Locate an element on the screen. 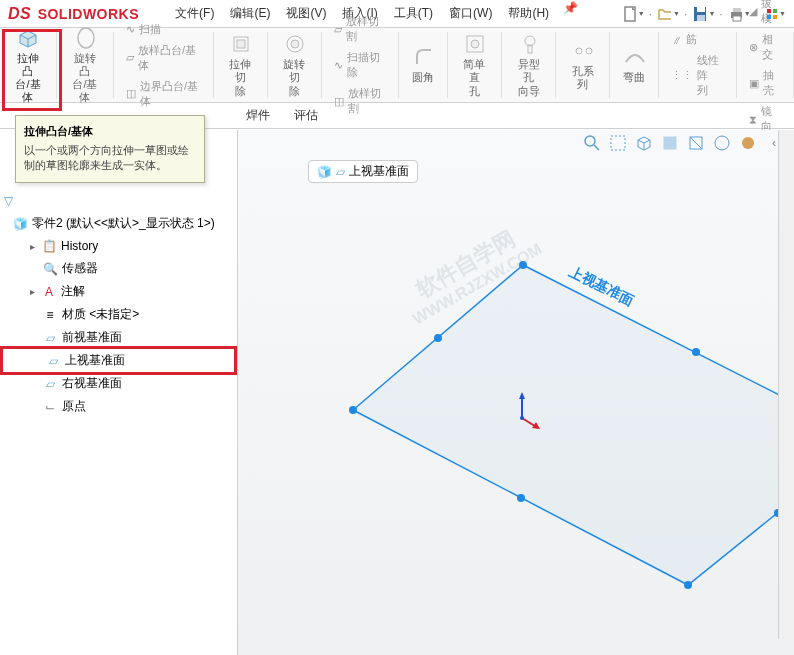  tab-weldment: 焊件 is located at coordinates (258, 116).